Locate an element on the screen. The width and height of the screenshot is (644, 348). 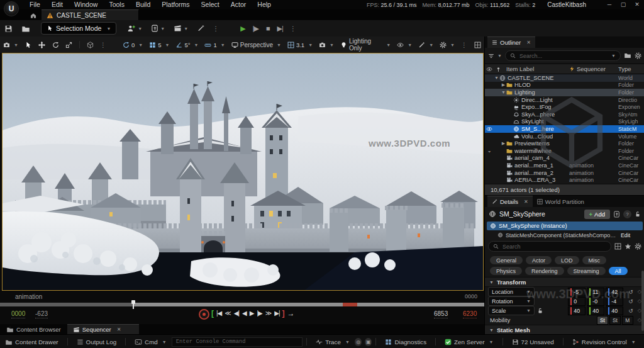
scale-y-field: 40 is located at coordinates (596, 311).